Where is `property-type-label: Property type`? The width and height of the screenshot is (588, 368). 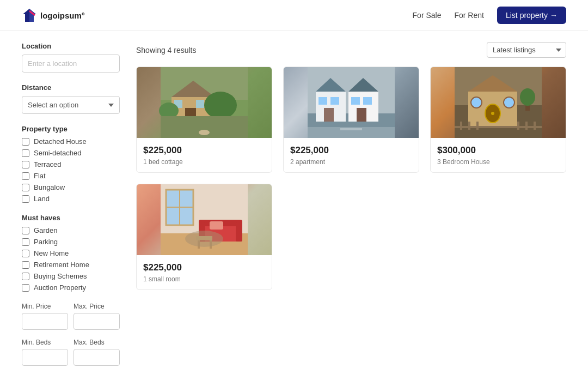 property-type-label: Property type is located at coordinates (71, 129).